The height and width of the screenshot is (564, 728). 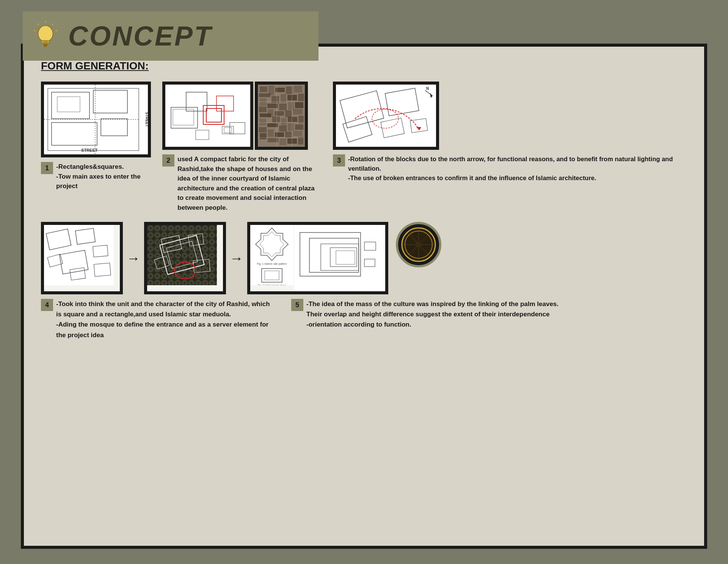 I want to click on step3-text-block: 3 -Rotation of the blocks due to the nor…, so click(x=510, y=168).